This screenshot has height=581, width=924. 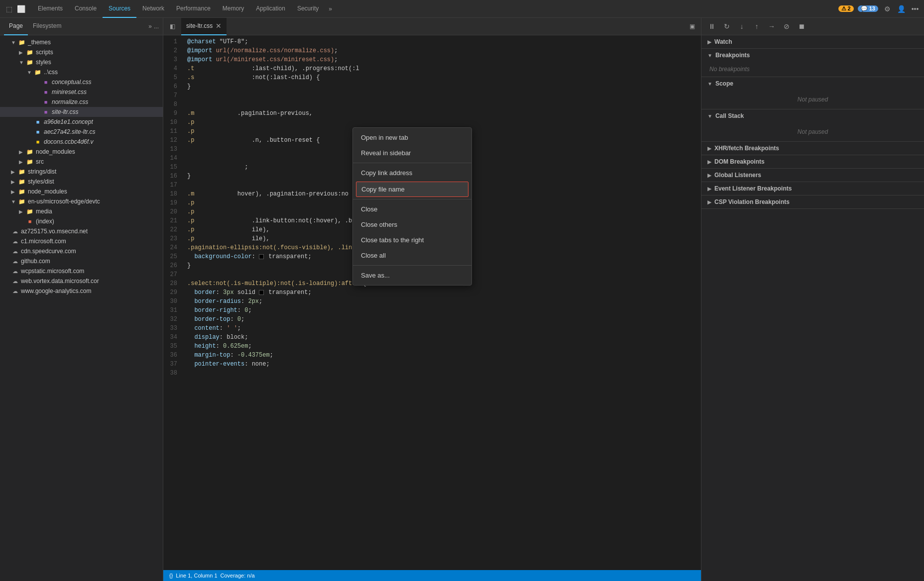 I want to click on nav-tab-network: Network, so click(x=153, y=9).